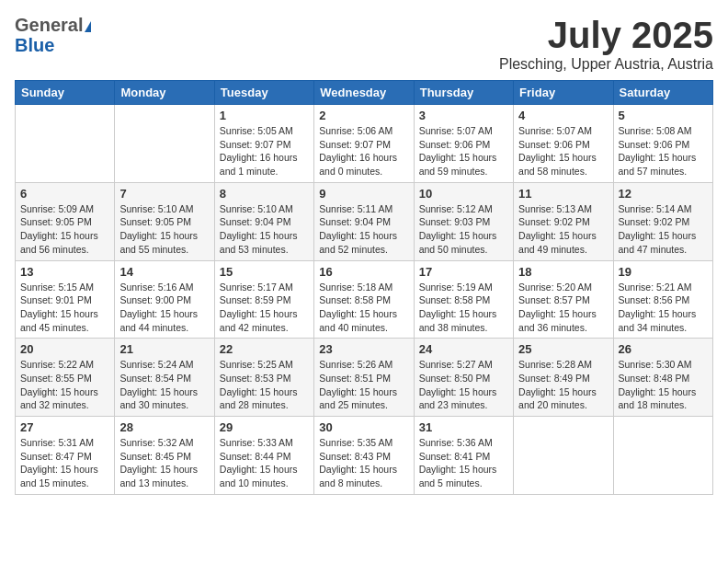 This screenshot has height=563, width=728. Describe the element at coordinates (463, 350) in the screenshot. I see `day-number: 24` at that location.